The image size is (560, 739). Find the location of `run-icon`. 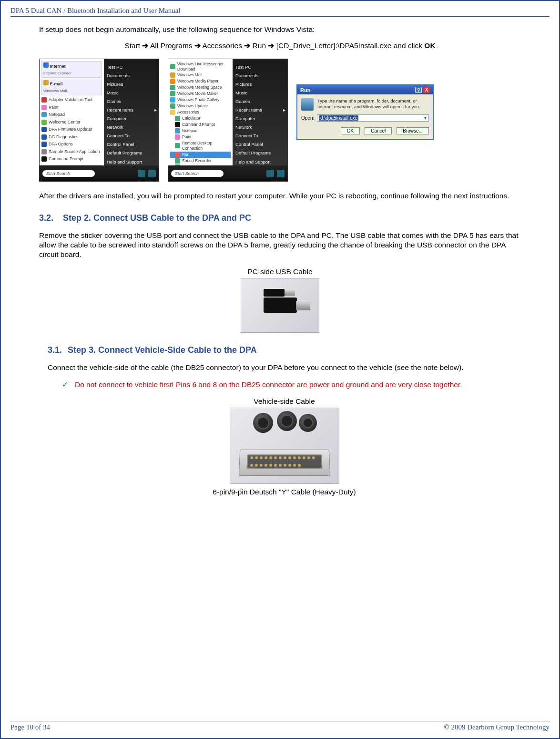

run-icon is located at coordinates (307, 104).